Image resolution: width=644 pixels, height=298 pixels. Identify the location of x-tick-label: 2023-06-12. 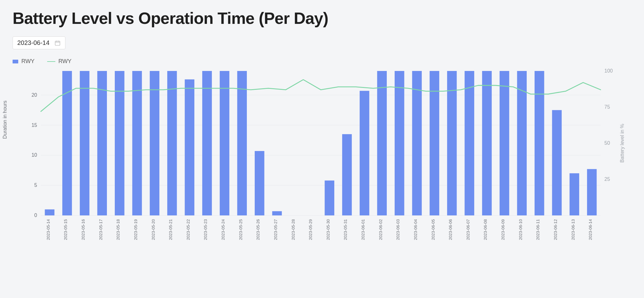
(555, 230).